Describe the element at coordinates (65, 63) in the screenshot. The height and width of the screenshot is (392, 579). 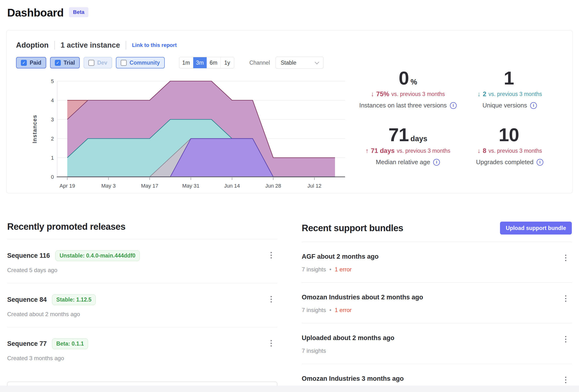
I see `filter-chip-trial: ✓ Trial` at that location.